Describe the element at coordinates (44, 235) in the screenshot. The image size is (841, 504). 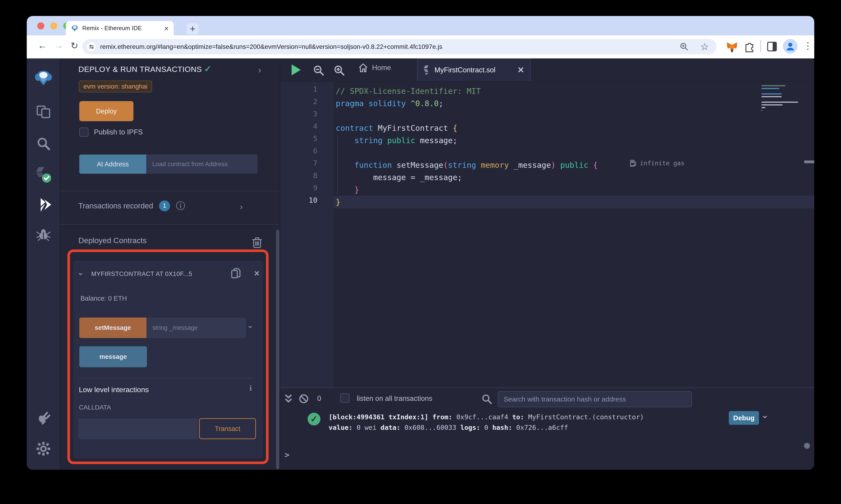
I see `debugger-icon` at that location.